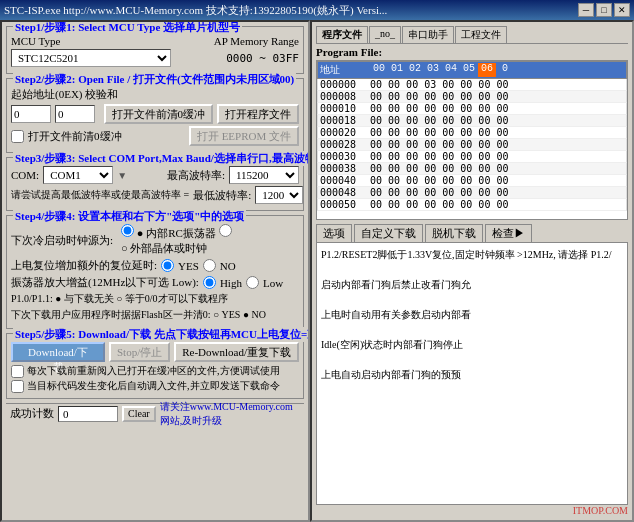  Describe the element at coordinates (222, 196) in the screenshot. I see `min-baud-label: 最低波特率:` at that location.